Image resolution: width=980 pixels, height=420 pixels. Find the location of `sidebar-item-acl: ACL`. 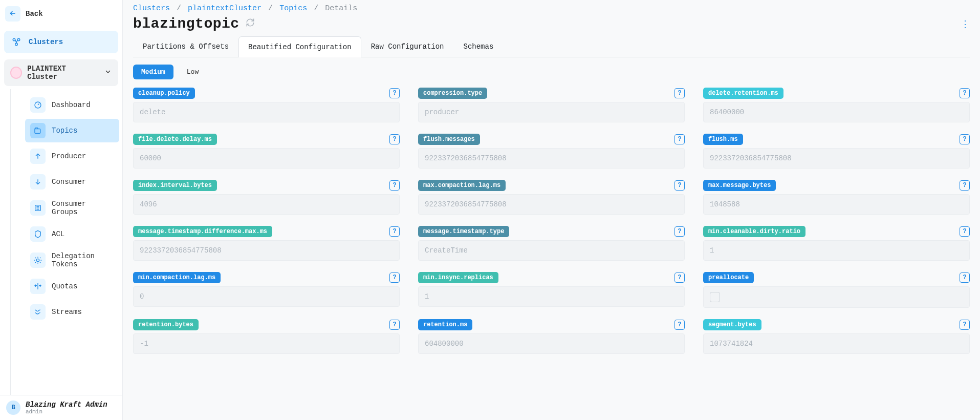

sidebar-item-acl: ACL is located at coordinates (72, 234).